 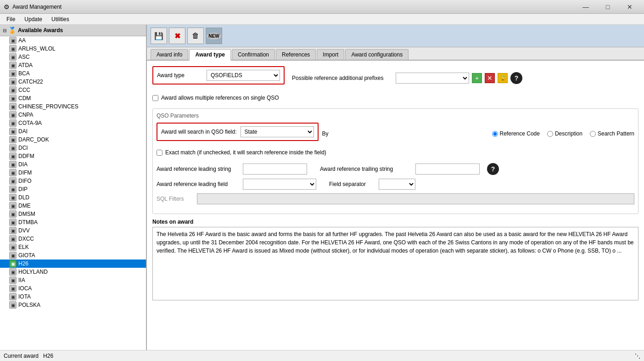 What do you see at coordinates (73, 197) in the screenshot?
I see `list-item: ▣DLD` at bounding box center [73, 197].